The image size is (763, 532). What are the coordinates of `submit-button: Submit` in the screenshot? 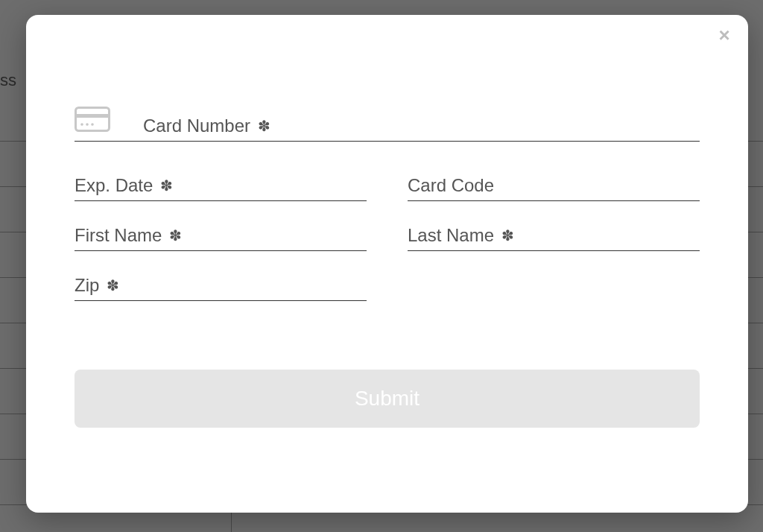 It's located at (387, 399).